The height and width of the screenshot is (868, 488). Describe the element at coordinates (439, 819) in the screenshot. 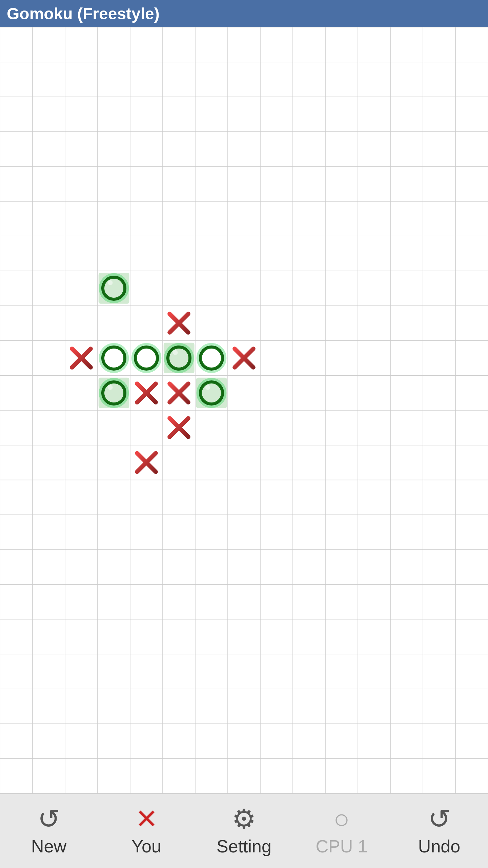

I see `undo-icon: ↺` at that location.